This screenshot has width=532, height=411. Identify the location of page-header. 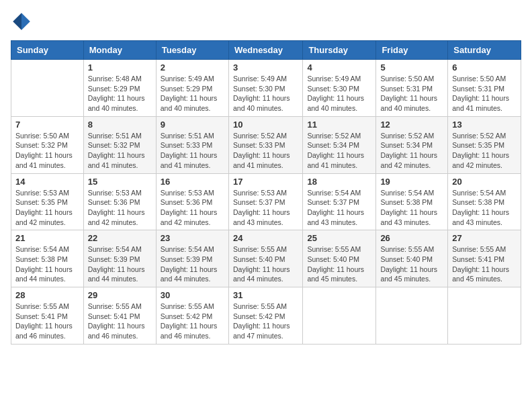
(266, 21).